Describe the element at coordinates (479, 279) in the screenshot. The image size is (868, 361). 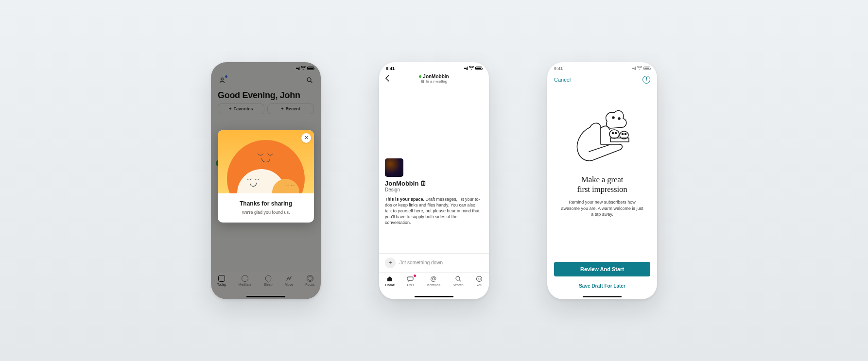
I see `you-icon` at that location.